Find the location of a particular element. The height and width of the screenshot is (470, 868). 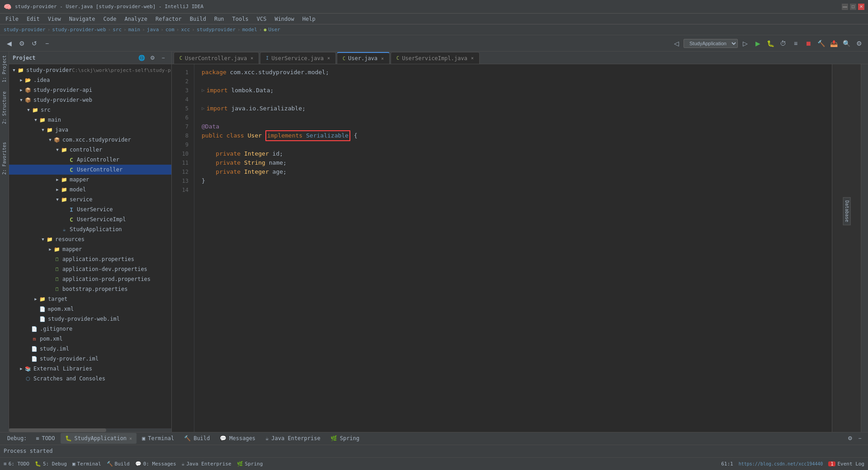

tree-java: ▼ 📁 java is located at coordinates (90, 130).